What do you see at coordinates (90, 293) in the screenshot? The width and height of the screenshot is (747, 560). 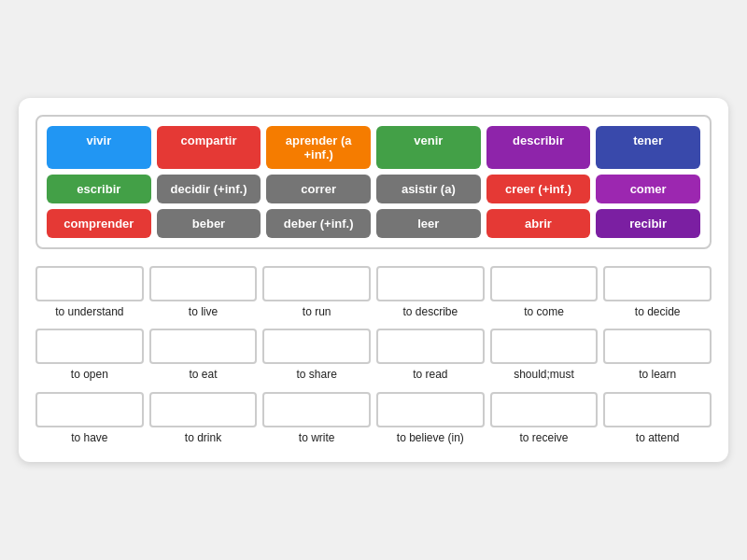 I see `match-item-m1: to understand` at bounding box center [90, 293].